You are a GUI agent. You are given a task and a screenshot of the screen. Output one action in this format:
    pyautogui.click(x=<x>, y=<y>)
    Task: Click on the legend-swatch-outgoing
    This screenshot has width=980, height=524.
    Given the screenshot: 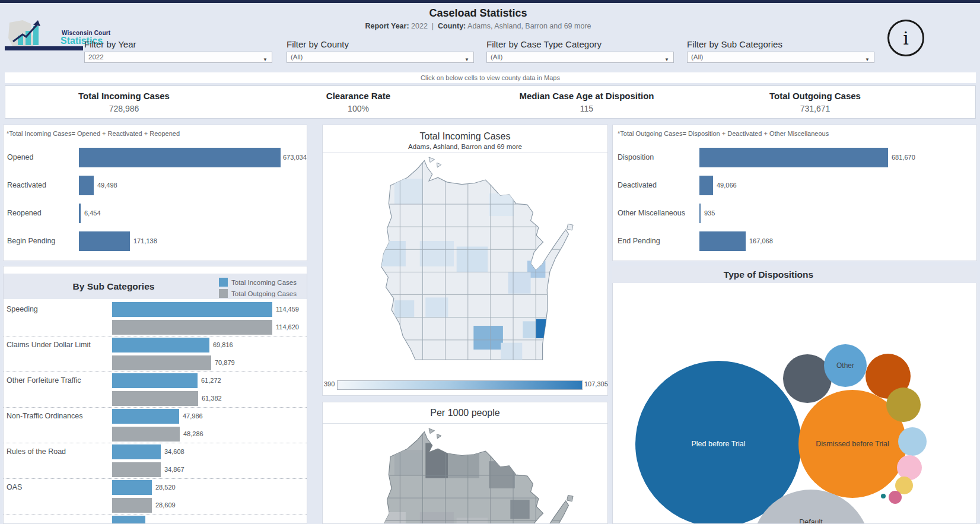 What is the action you would take?
    pyautogui.click(x=223, y=293)
    